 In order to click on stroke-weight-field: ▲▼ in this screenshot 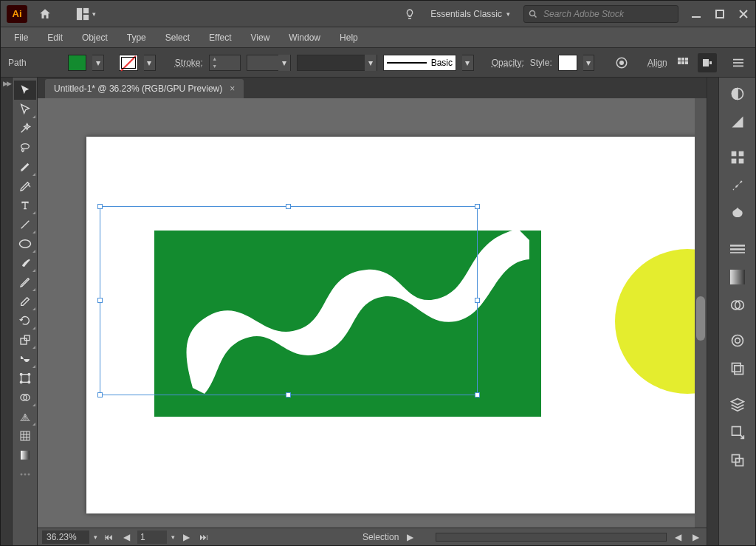, I will do `click(225, 63)`.